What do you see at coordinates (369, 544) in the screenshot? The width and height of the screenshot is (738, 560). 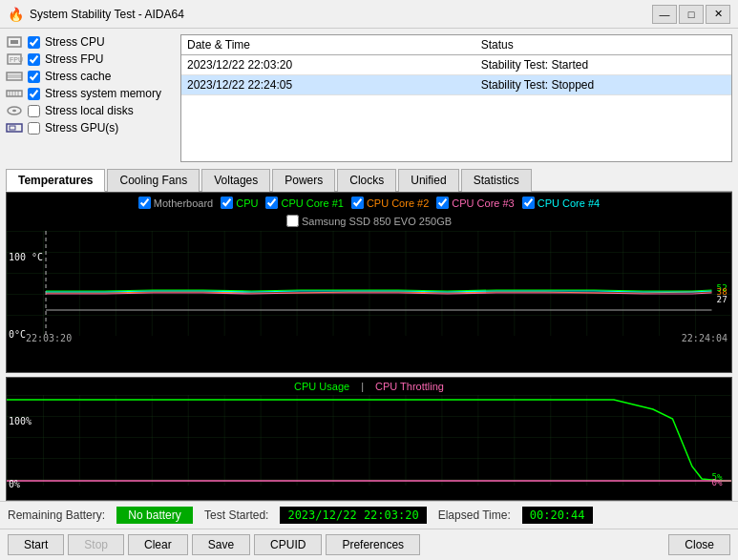 I see `bottom-toolbar: Start Stop Clear Save CPUID Preferences …` at bounding box center [369, 544].